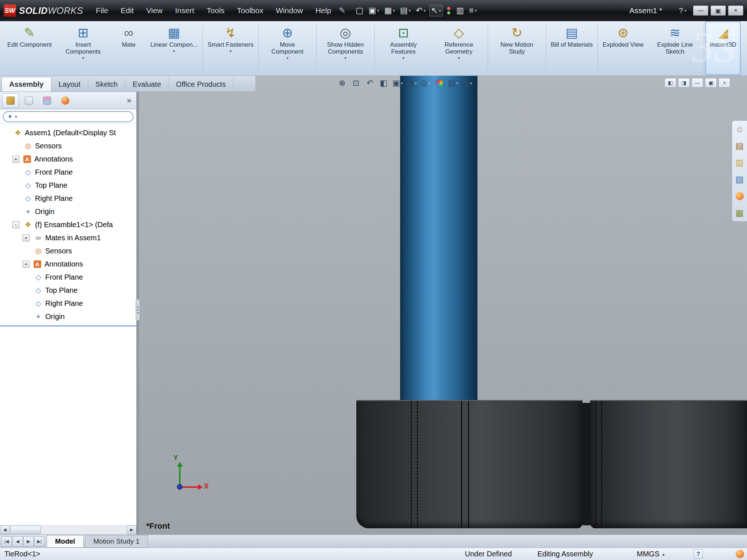 This screenshot has height=560, width=747. What do you see at coordinates (345, 48) in the screenshot?
I see `ribbon-show-hidden-components: ◎Show Hidden Components▾` at bounding box center [345, 48].